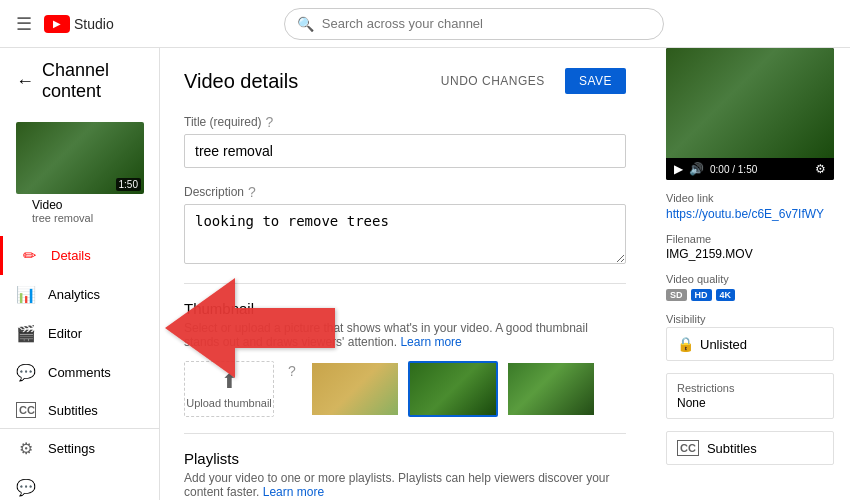  What do you see at coordinates (750, 247) in the screenshot?
I see `filename-section: Filename IMG_2159.MOV` at bounding box center [750, 247].